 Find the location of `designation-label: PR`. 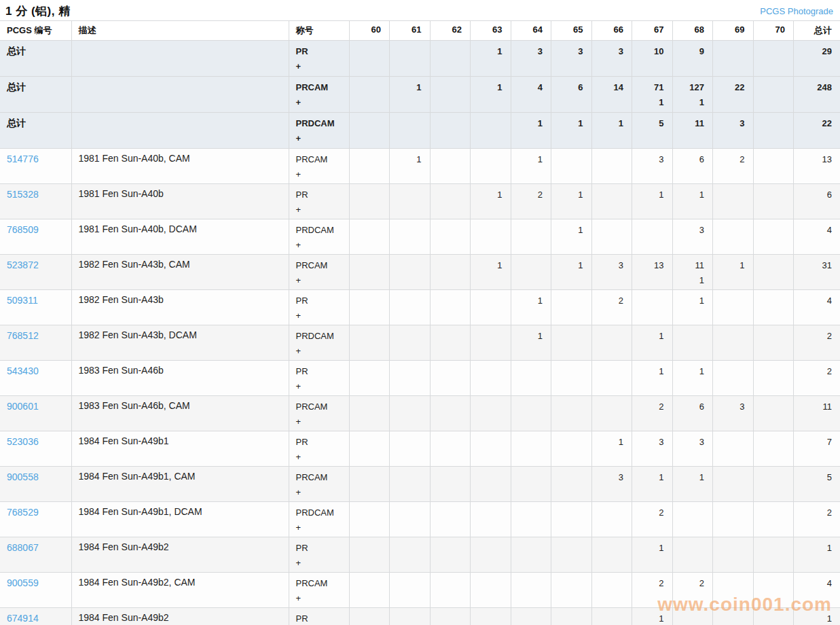

designation-label: PR is located at coordinates (318, 442).